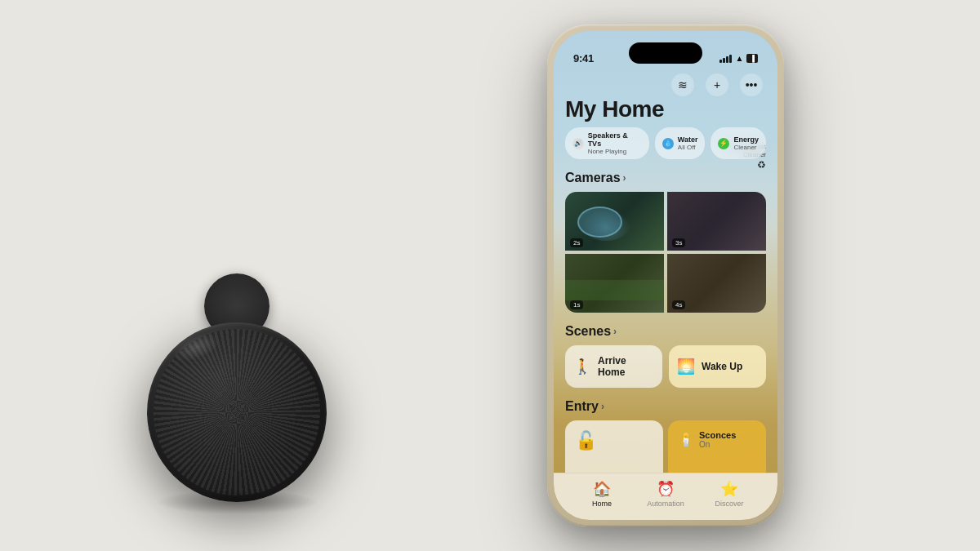 The image size is (980, 551). I want to click on top-controls: ≋ + •••, so click(666, 85).